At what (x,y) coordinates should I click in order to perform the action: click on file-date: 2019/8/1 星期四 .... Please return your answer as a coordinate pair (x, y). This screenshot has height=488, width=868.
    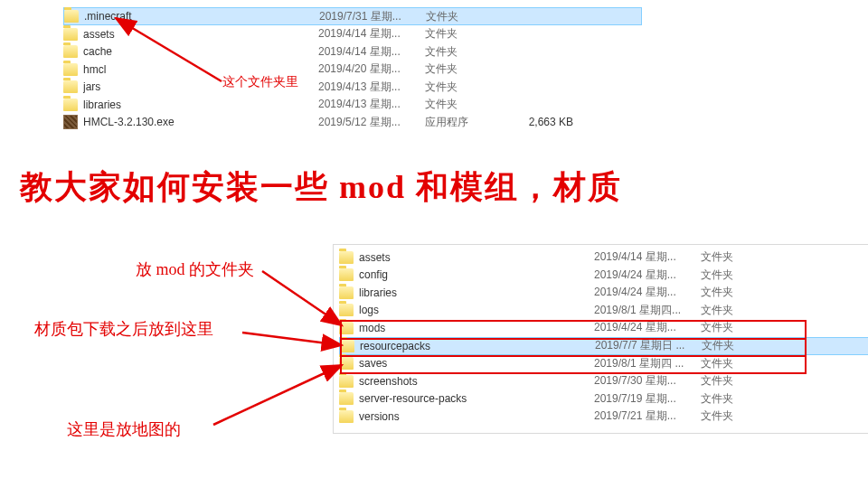
    Looking at the image, I should click on (647, 363).